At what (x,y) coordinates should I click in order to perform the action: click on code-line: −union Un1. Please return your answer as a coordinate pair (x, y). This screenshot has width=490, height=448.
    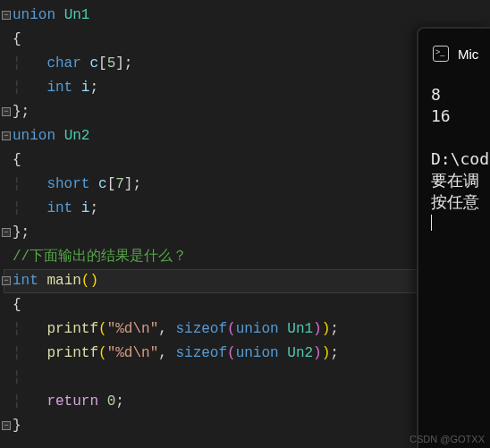
    Looking at the image, I should click on (247, 16).